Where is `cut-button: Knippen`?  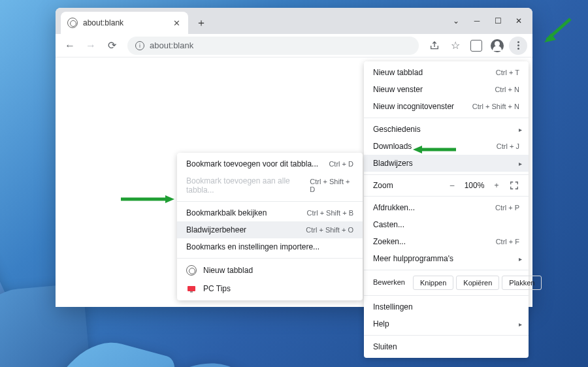 cut-button: Knippen is located at coordinates (433, 283).